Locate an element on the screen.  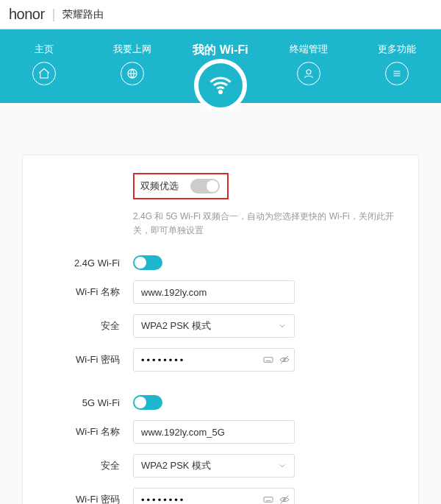
g24-password-label: Wi-Fi 密码 is located at coordinates (89, 360).